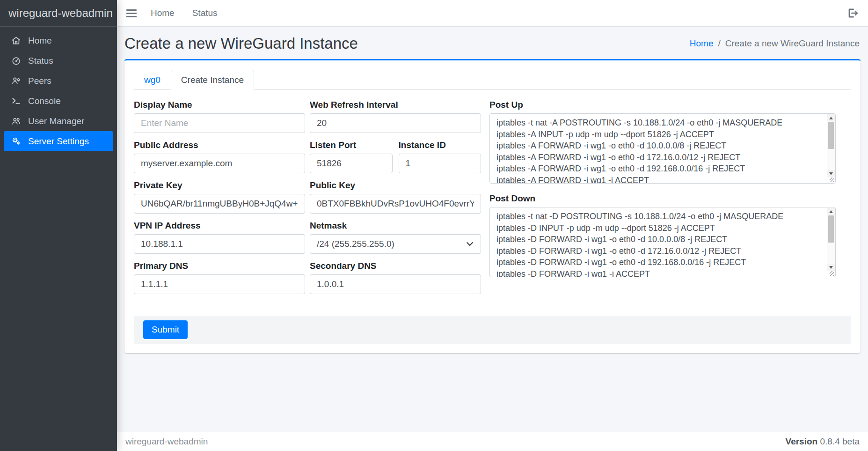  What do you see at coordinates (839, 441) in the screenshot?
I see `footer-version-value: 0.8.4 beta` at bounding box center [839, 441].